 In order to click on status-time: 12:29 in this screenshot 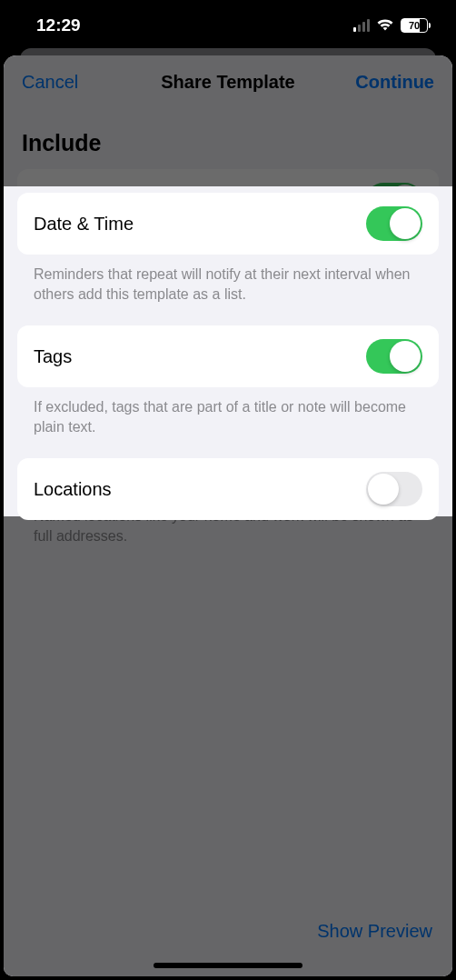, I will do `click(58, 25)`.